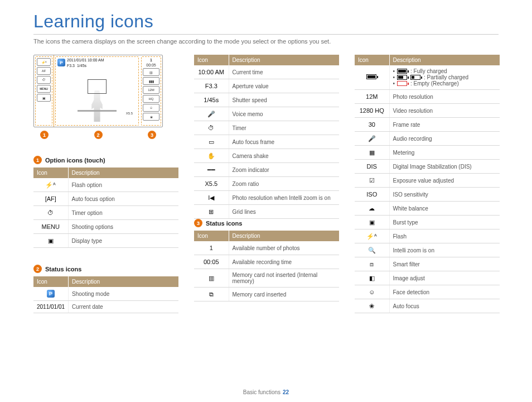 The width and height of the screenshot is (532, 402). Describe the element at coordinates (427, 78) in the screenshot. I see `battery-row: : Fully charged : Partially charged : Em…` at that location.